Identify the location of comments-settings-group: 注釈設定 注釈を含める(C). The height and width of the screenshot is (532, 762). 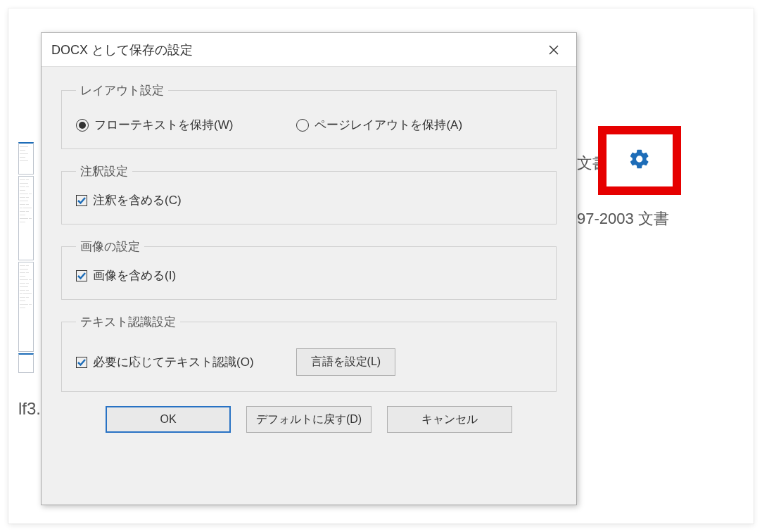
(309, 194).